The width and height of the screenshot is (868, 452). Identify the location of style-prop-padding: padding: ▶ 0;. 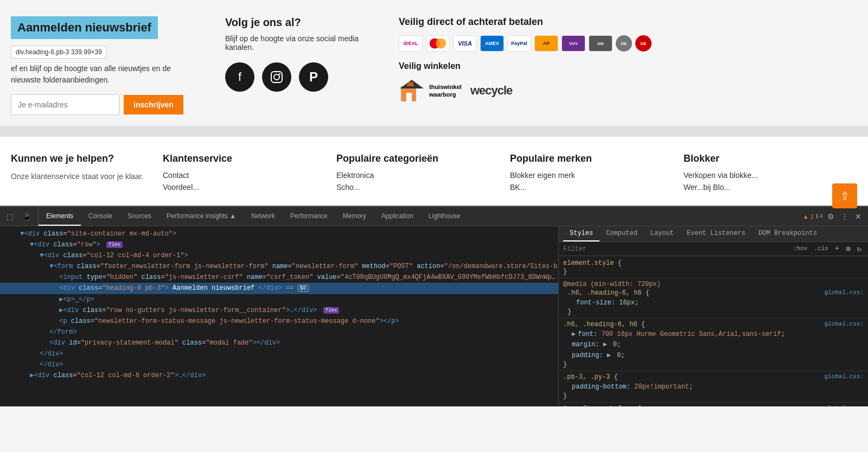
(713, 356).